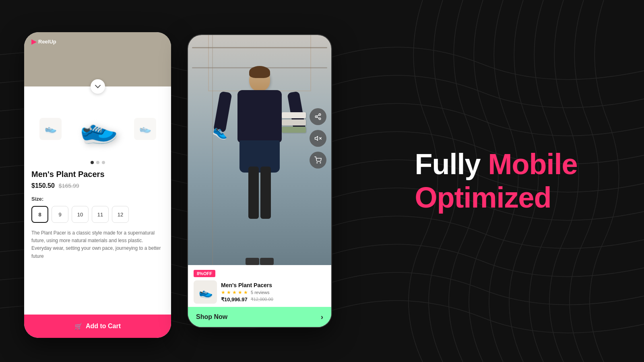  What do you see at coordinates (273, 285) in the screenshot?
I see `product-card-name: Men's Plant Pacers` at bounding box center [273, 285].